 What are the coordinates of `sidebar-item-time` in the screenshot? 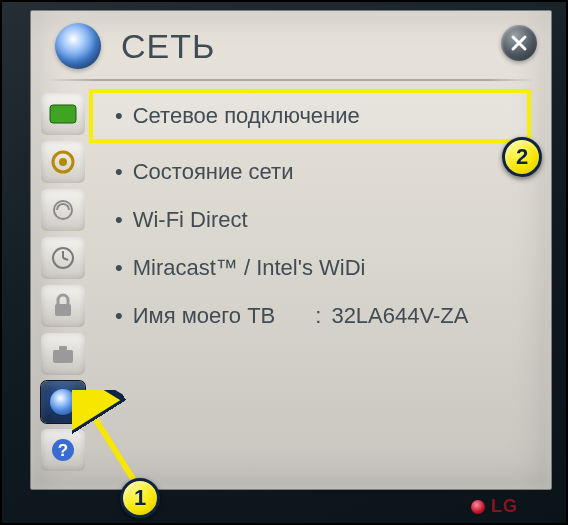 It's located at (63, 258).